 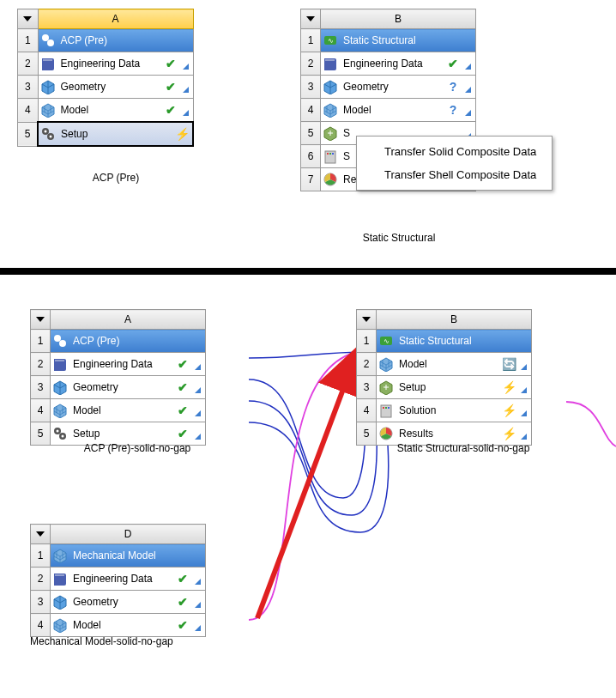 What do you see at coordinates (444, 410) in the screenshot?
I see `cell-row: 4Solution⚡` at bounding box center [444, 410].